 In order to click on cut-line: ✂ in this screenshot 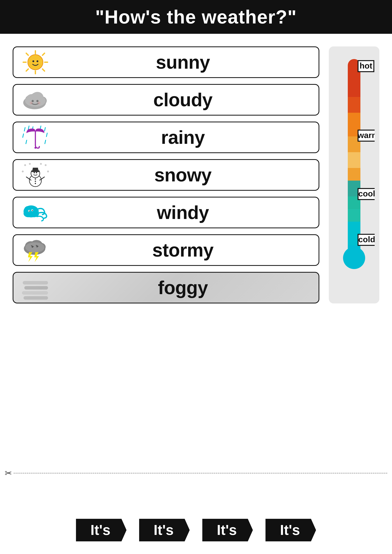, I will do `click(196, 473)`.